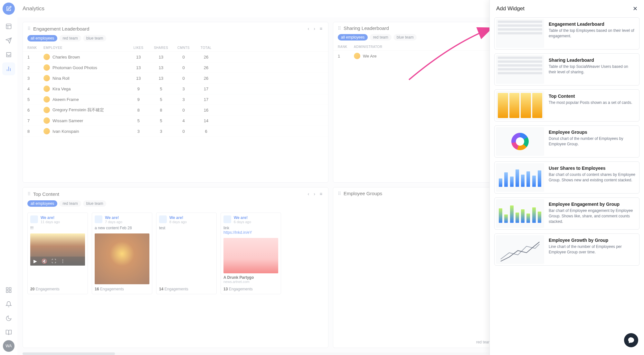 The image size is (644, 355). What do you see at coordinates (175, 89) in the screenshot?
I see `table-row: 4Kira Vega95317` at bounding box center [175, 89].